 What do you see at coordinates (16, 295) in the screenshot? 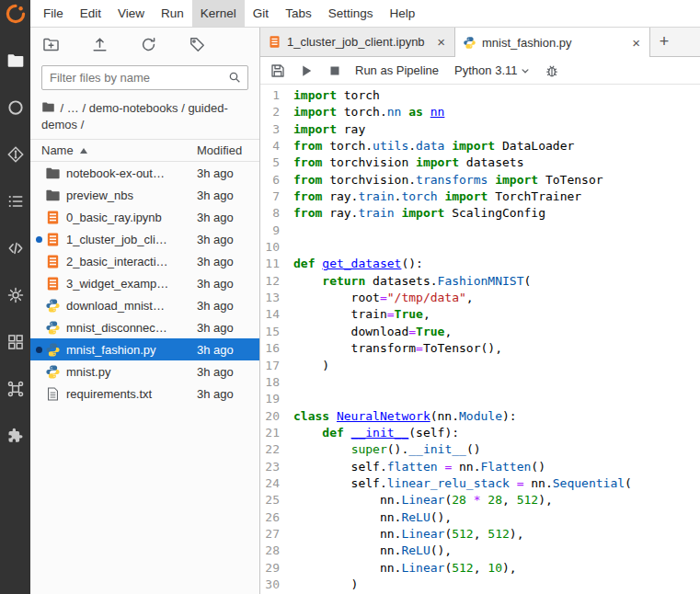
I see `runtimes-icon` at bounding box center [16, 295].